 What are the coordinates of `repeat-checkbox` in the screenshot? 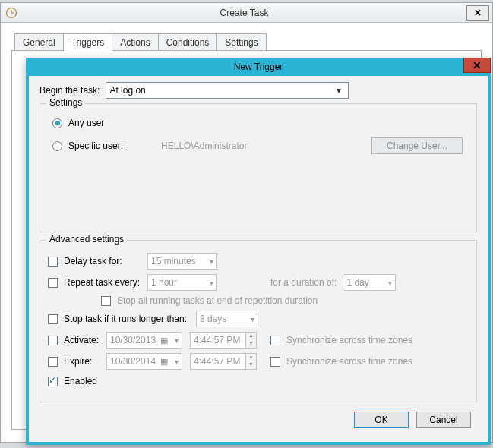 It's located at (53, 282).